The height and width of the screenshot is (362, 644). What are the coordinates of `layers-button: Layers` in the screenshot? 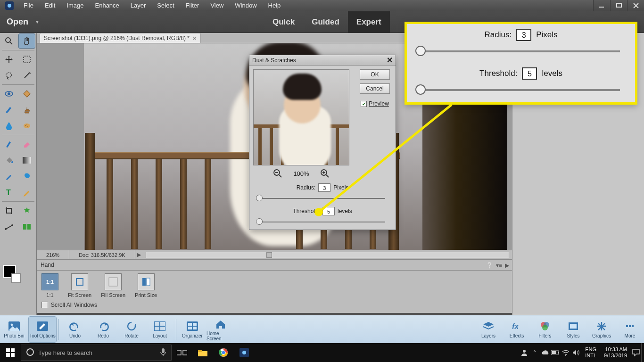 It's located at (488, 329).